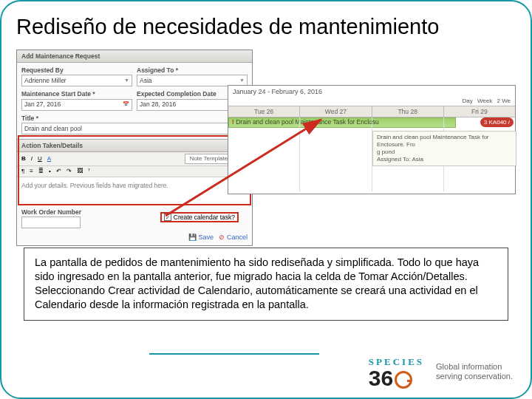  What do you see at coordinates (80, 171) in the screenshot?
I see `tool-icon: 🖼` at bounding box center [80, 171].